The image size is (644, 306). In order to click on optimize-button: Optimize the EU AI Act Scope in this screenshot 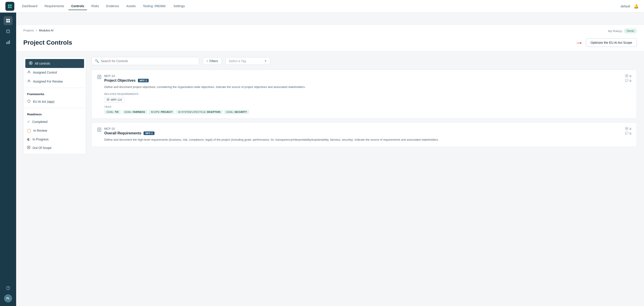, I will do `click(612, 43)`.